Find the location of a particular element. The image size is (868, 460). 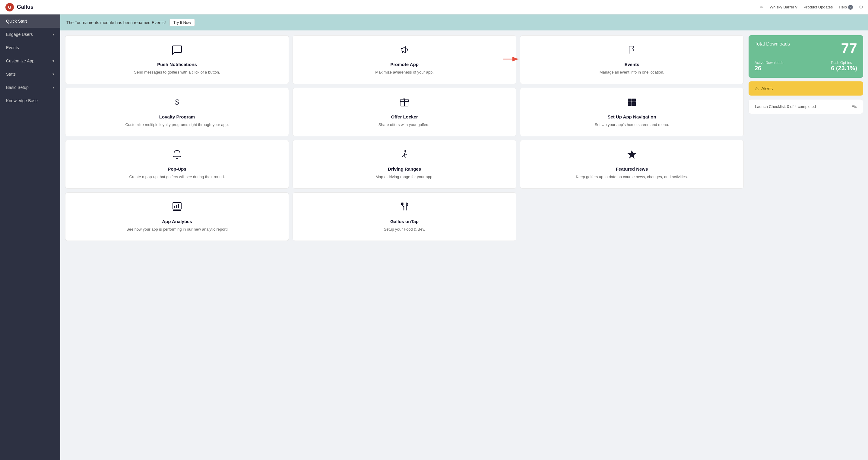

nav-icon is located at coordinates (632, 104).